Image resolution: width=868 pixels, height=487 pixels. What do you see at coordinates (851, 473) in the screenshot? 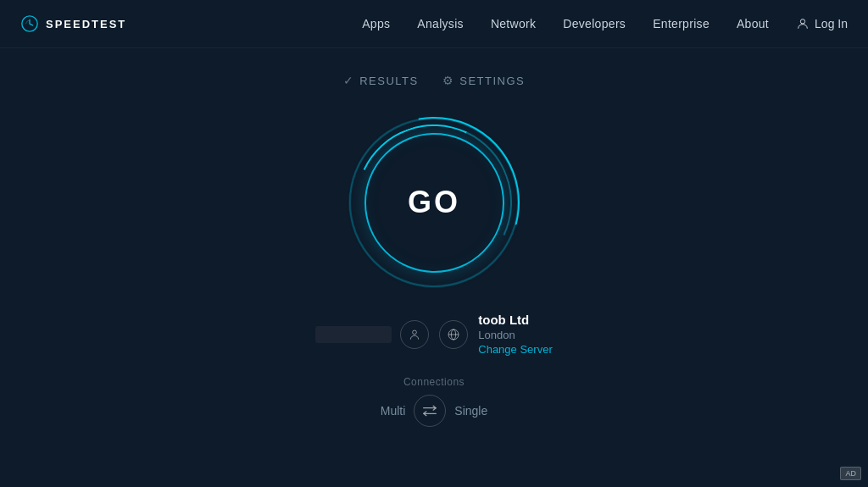
I see `ad-badge: AD` at bounding box center [851, 473].